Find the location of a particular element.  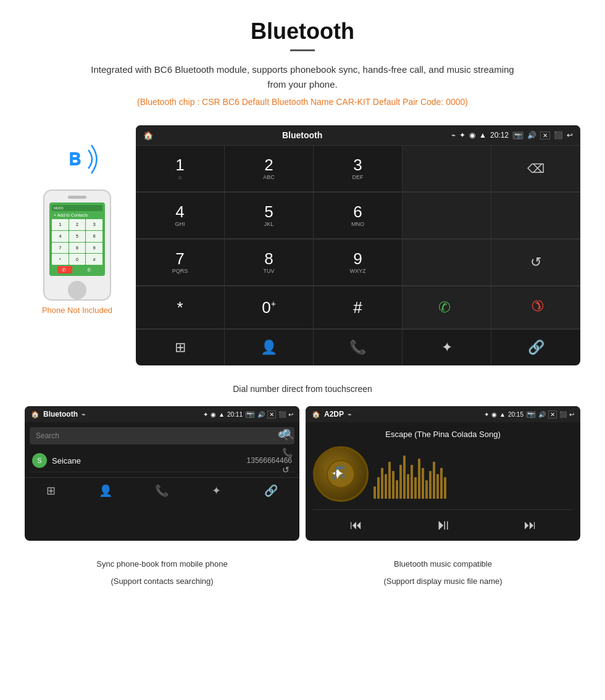

music-panel: 🏠 A2DP ⌁ ✦ ◉ ▲ 20:15 📷 🔊 ✕ ⬛ ↩ Escape (T… is located at coordinates (443, 473).